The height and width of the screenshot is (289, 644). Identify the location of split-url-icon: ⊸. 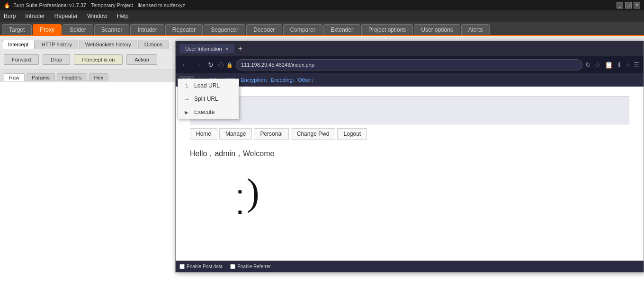
(187, 99).